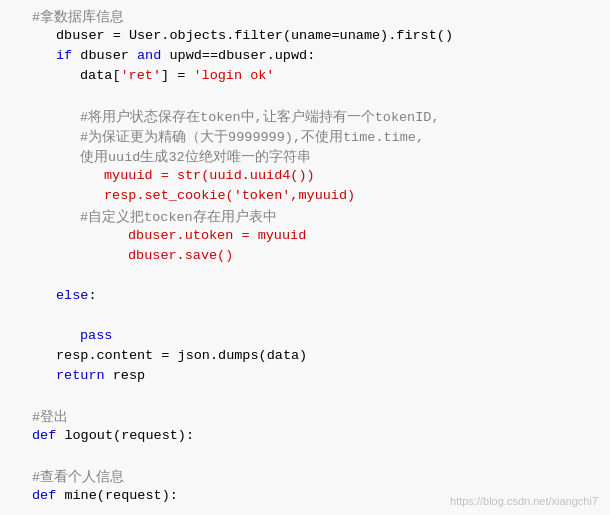  Describe the element at coordinates (305, 58) in the screenshot. I see `code-line-line3: if dbuser and upwd==dbuser.upwd:` at that location.